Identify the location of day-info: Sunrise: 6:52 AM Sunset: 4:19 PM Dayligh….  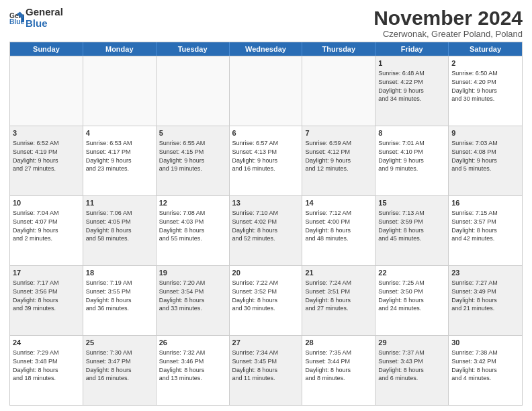
(36, 156).